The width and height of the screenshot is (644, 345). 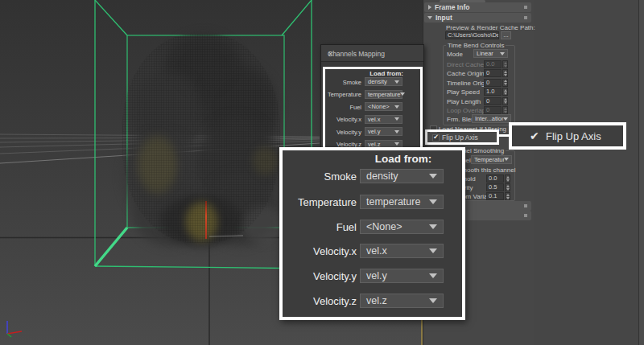 I want to click on rollout-expanded-arrow-icon, so click(x=430, y=18).